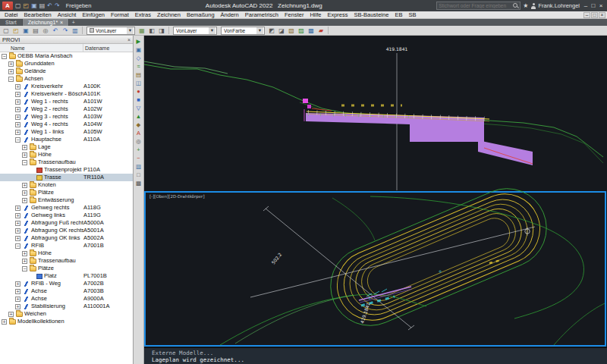 This screenshot has height=364, width=607. I want to click on settings-icon: ▣, so click(138, 49).